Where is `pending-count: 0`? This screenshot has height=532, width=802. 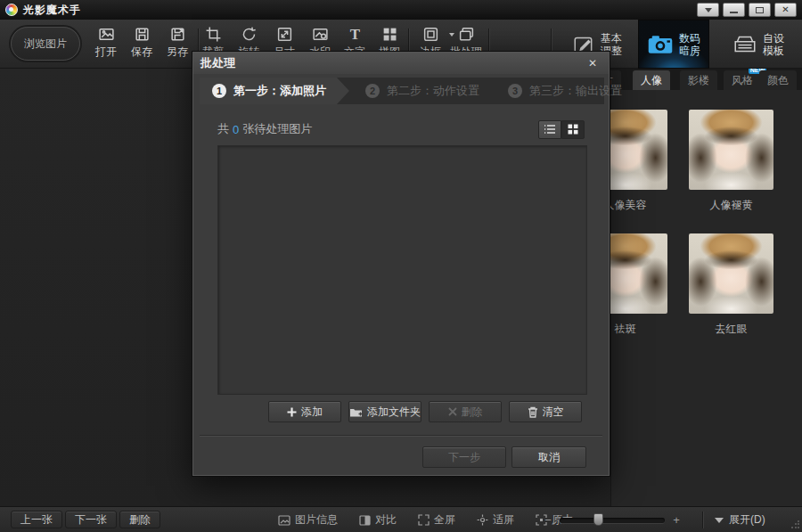 pending-count: 0 is located at coordinates (235, 130).